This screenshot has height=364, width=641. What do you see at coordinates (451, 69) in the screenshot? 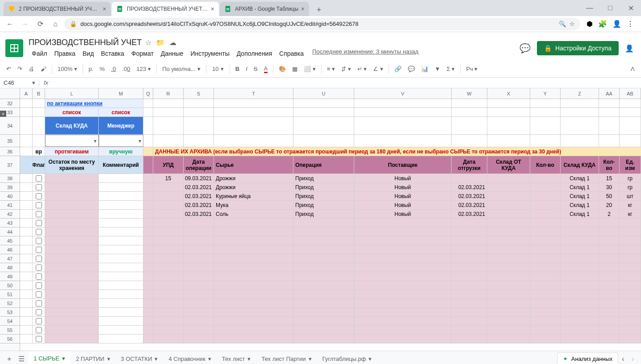
I see `functions-button: Σ ▾` at bounding box center [451, 69].